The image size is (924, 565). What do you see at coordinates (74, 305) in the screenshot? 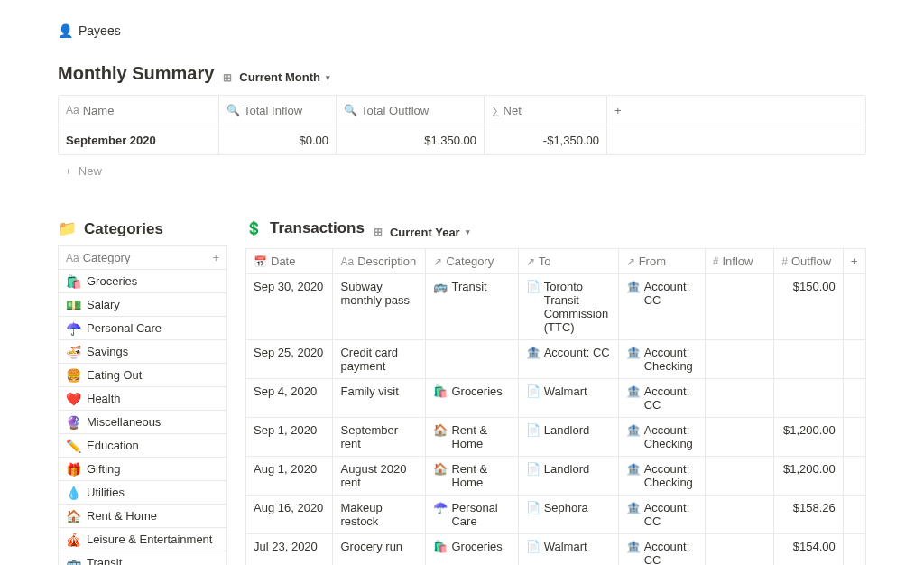
I see `category-icon: 💵` at bounding box center [74, 305].